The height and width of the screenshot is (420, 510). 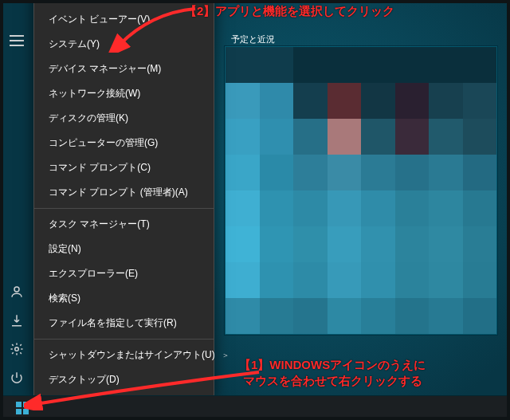 I want to click on settings-gear-icon, so click(x=17, y=349).